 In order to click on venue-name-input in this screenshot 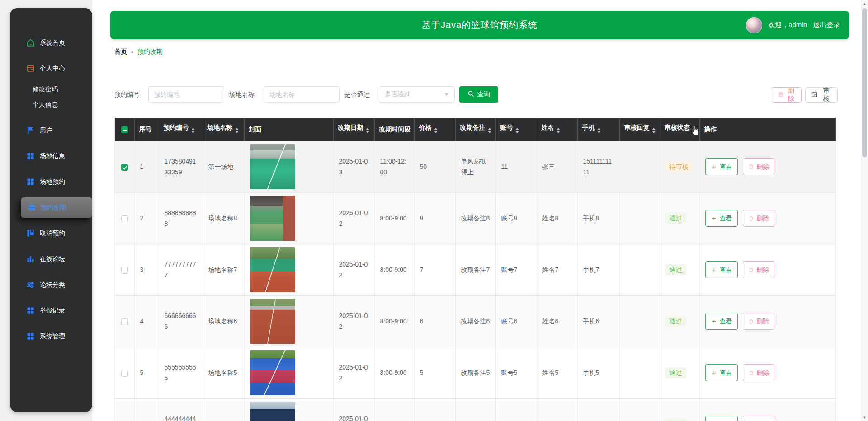, I will do `click(302, 94)`.